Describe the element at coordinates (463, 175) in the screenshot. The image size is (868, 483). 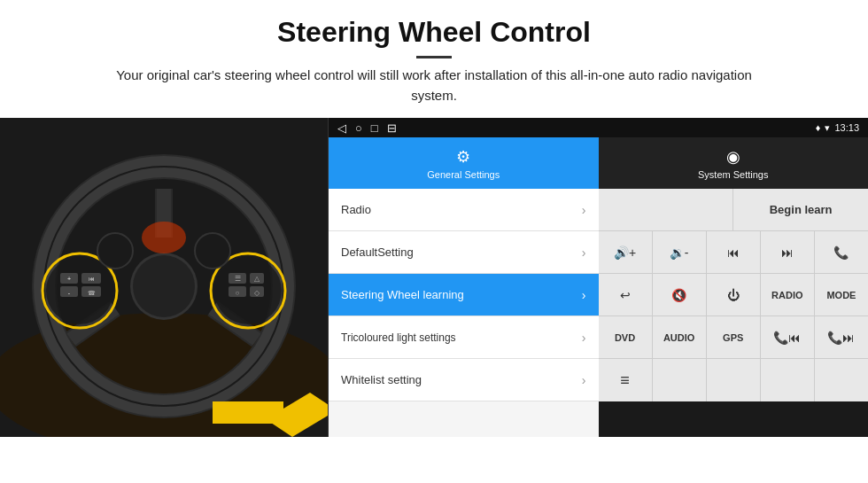
I see `tab-general-label: General Settings` at that location.